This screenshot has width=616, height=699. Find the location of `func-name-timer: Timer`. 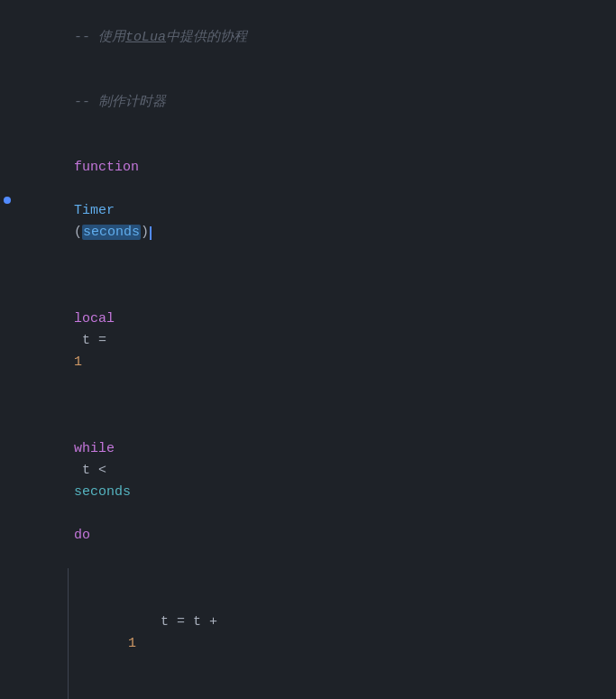

func-name-timer: Timer is located at coordinates (94, 211).